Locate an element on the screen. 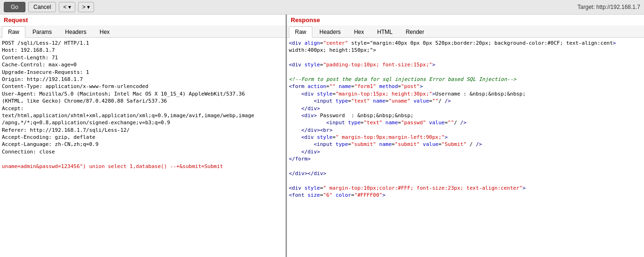  tab-request-raw: Raw is located at coordinates (14, 32).